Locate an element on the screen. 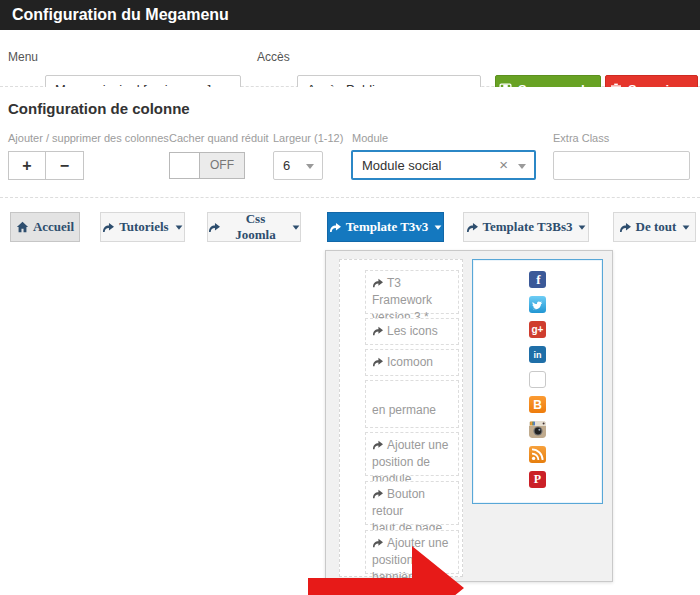 This screenshot has width=700, height=595. hide-when-collapsed-label: Cacher quand réduit is located at coordinates (219, 138).